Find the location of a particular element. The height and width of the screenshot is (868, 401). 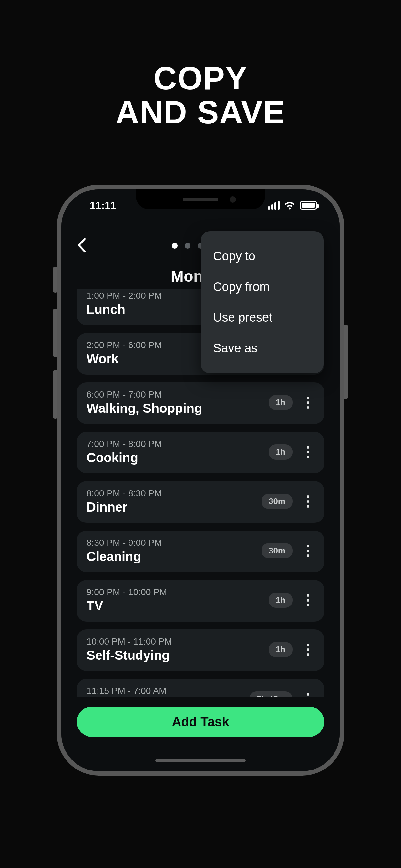

menu-item: Copy from is located at coordinates (262, 287).